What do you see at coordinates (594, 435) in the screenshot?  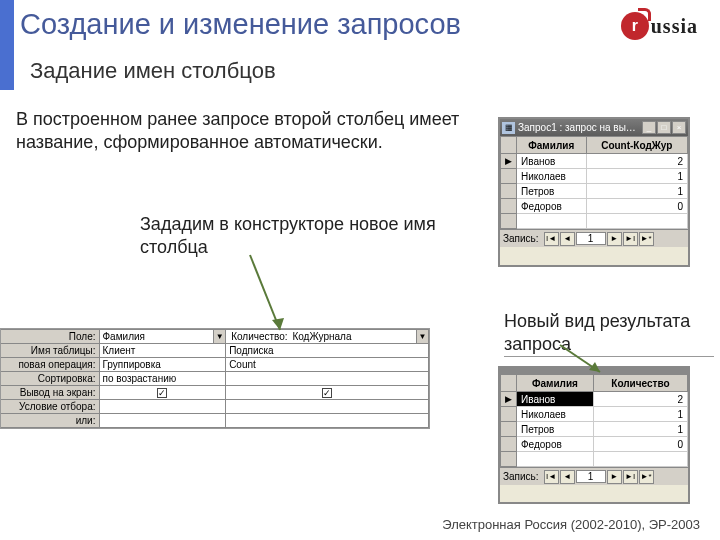 I see `result-window-2: ФамилияКоличество ▶Иванов2 Николаев1 Пет…` at bounding box center [594, 435].